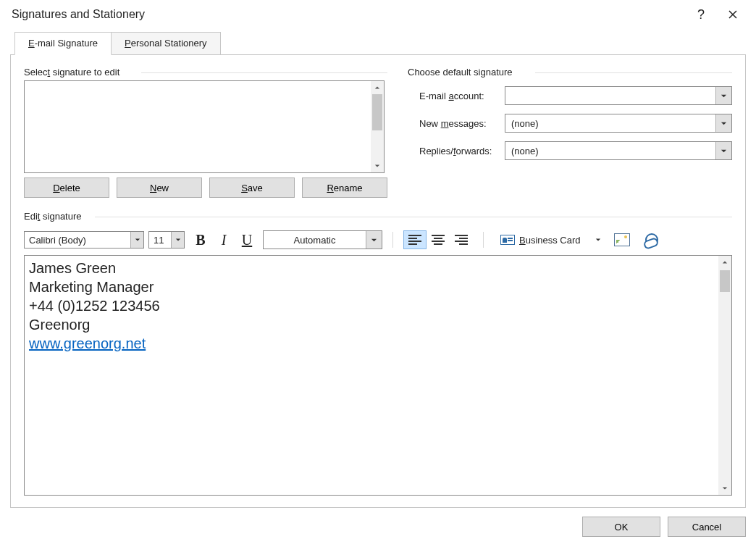 This screenshot has width=756, height=547. I want to click on default-signature-label: Choose default signature, so click(570, 72).